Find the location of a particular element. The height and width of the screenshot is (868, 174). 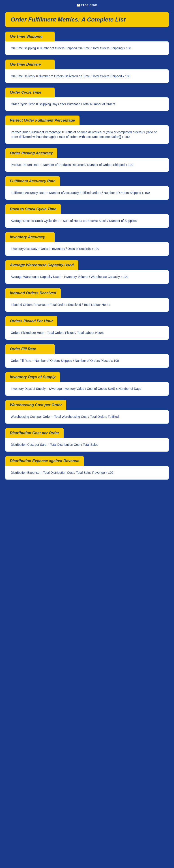

metric-block-order-cycle-time: Order Cycle TimeOrder Cycle Time = Shipp… is located at coordinates (87, 99).